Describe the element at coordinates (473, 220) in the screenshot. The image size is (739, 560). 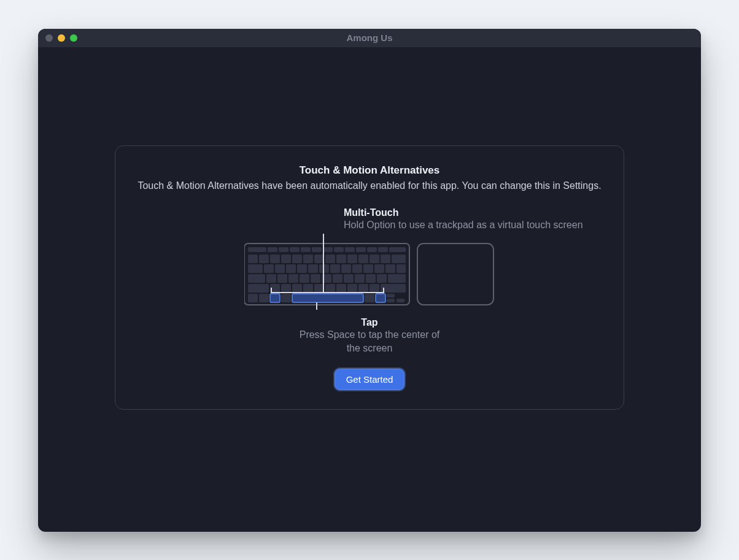
I see `multitouch-callout: Multi-Touch Hold Option to use a trackpa…` at that location.